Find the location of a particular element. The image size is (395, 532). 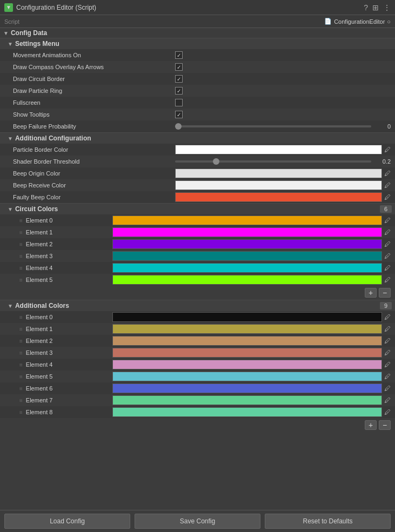

add-element-5: ≡ Element 5 🖊 is located at coordinates (198, 376).